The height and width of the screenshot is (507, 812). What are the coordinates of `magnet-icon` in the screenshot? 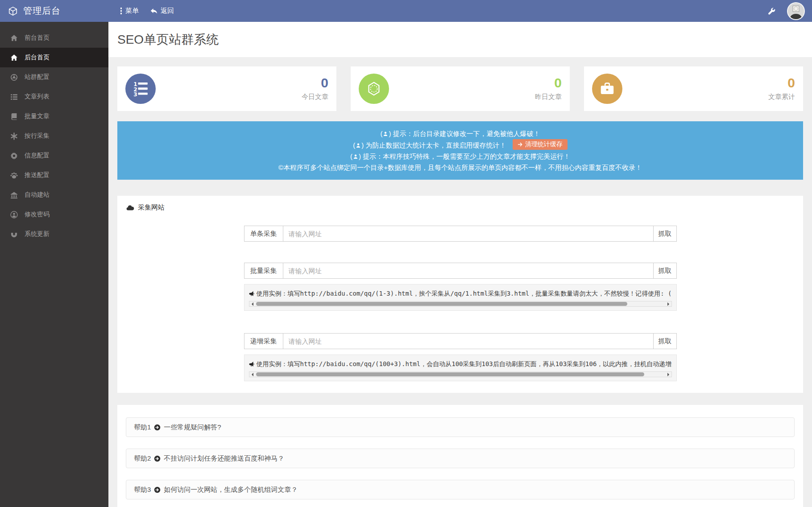 It's located at (14, 235).